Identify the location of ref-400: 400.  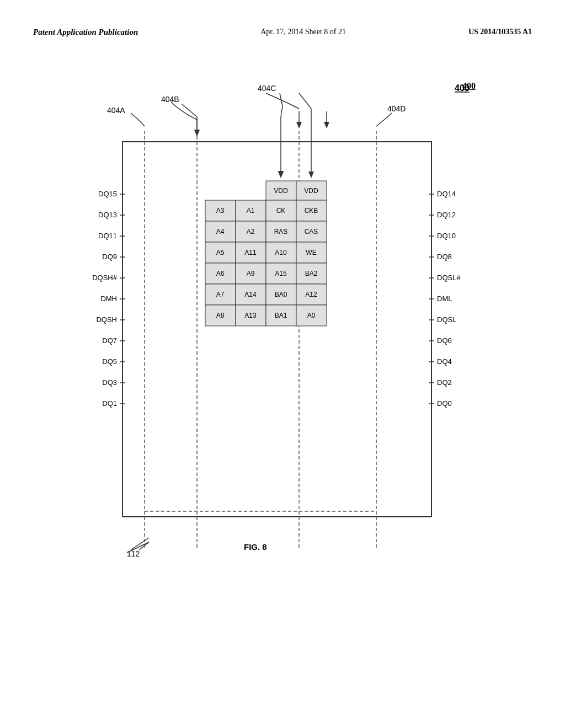
(469, 86).